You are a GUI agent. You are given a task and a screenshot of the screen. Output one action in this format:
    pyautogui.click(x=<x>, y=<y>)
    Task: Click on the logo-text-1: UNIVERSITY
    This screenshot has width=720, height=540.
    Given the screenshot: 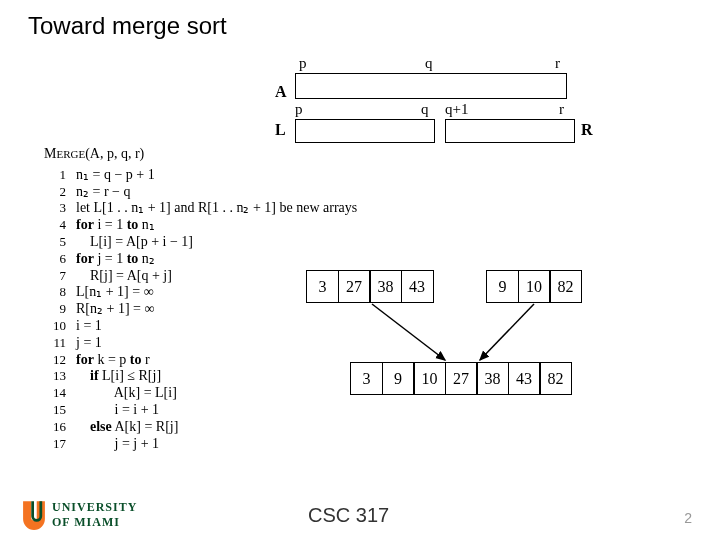 What is the action you would take?
    pyautogui.click(x=94, y=508)
    